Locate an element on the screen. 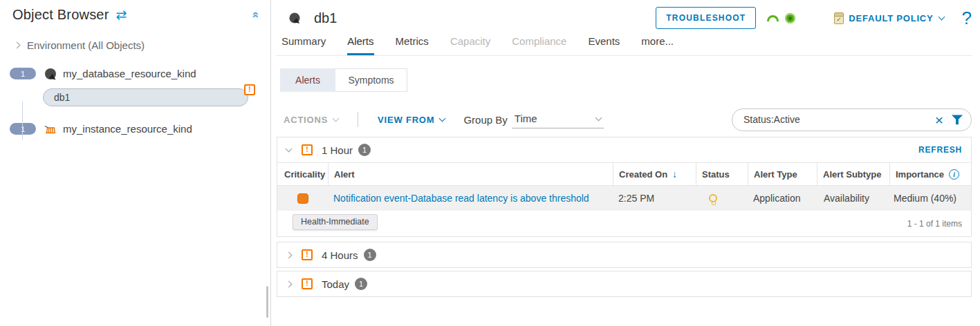  group-by-value: Time is located at coordinates (526, 119).